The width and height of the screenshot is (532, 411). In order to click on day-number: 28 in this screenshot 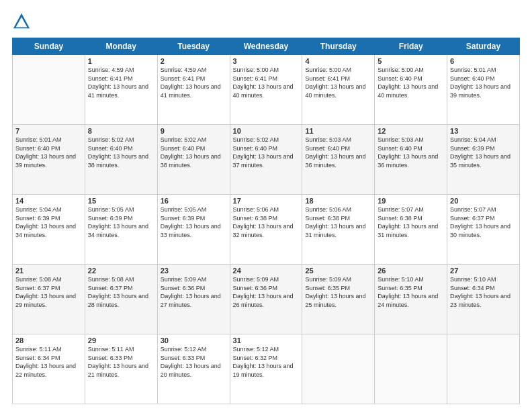, I will do `click(48, 340)`.